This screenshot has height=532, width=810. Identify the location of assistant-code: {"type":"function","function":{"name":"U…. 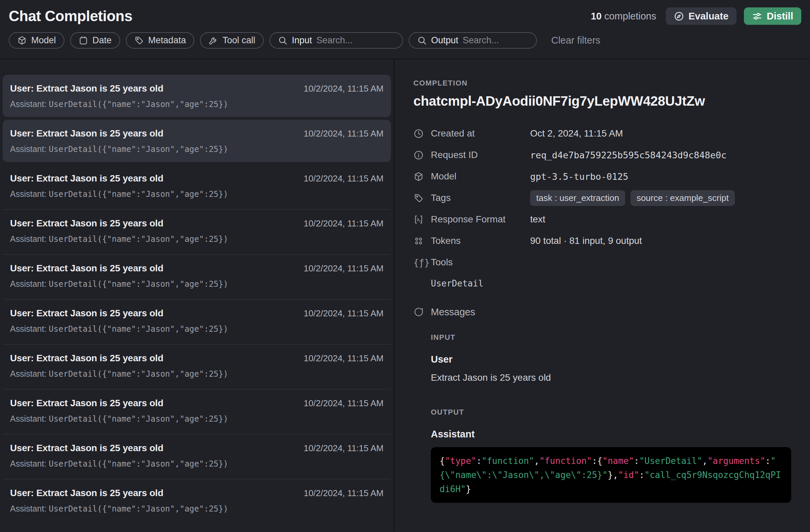
(611, 475).